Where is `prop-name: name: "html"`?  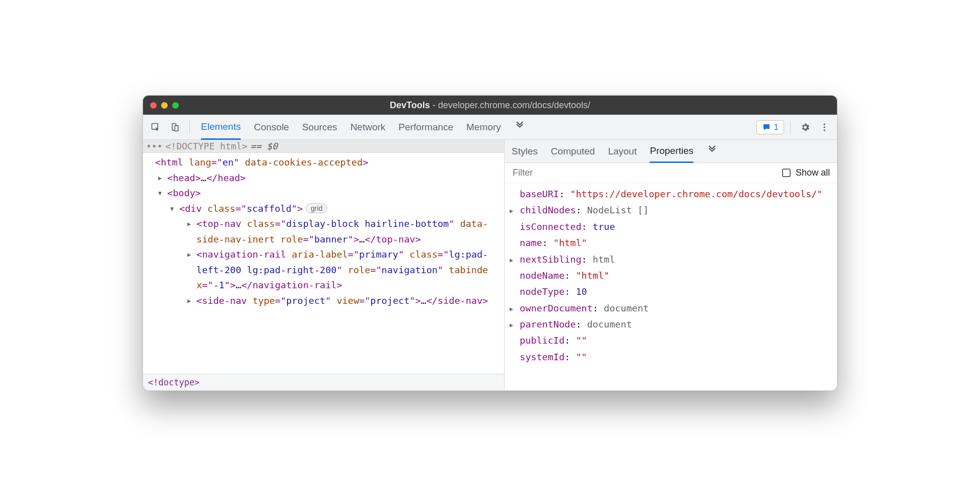
prop-name: name: "html" is located at coordinates (671, 243).